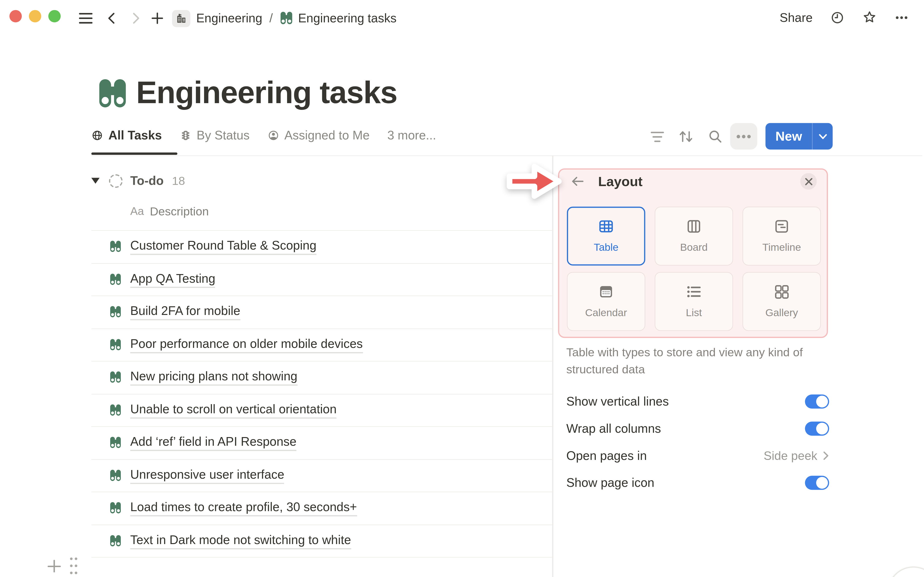  What do you see at coordinates (507, 155) in the screenshot?
I see `tabs-divider` at bounding box center [507, 155].